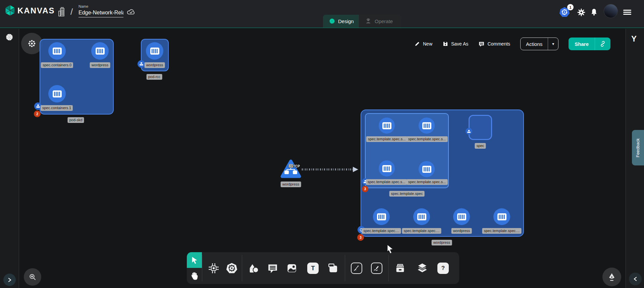  What do you see at coordinates (460, 44) in the screenshot?
I see `save-as-button-label: Save As` at bounding box center [460, 44].